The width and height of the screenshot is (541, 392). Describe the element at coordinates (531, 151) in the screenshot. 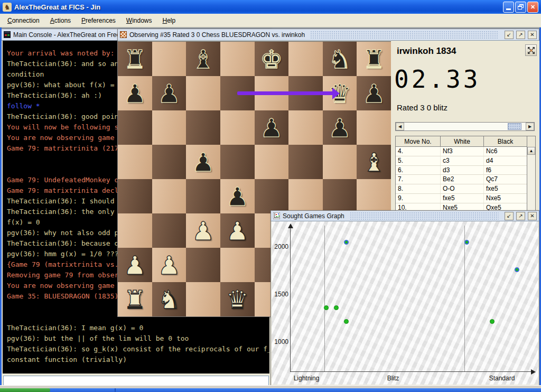

I see `scroll-up-icon: ▲` at that location.